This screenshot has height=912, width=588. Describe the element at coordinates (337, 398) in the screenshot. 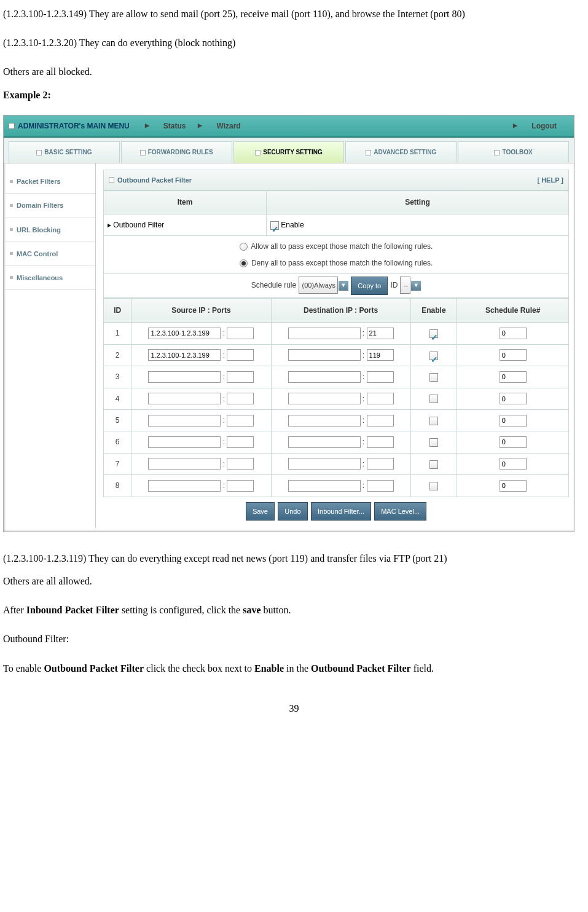

I see `table-row: 4 : :` at that location.